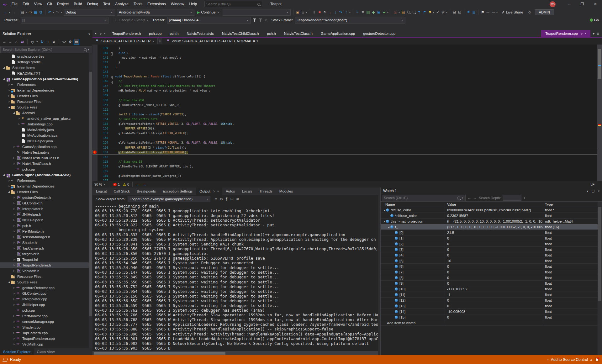 The width and height of the screenshot is (602, 364). I want to click on se-properties-icon: ⚙, so click(70, 42).